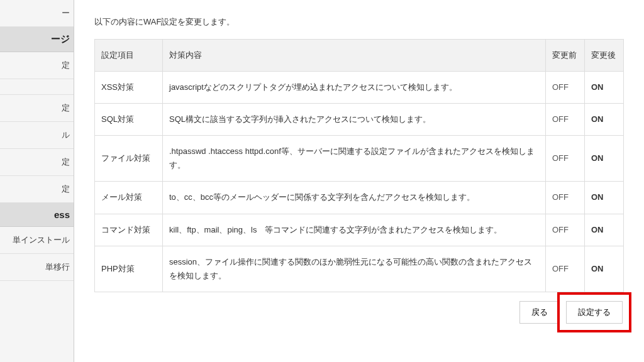  I want to click on table-row: PHP対策session、ファイル操作に関連する関数のほか脆弱性元になる可能性の…, so click(360, 269).